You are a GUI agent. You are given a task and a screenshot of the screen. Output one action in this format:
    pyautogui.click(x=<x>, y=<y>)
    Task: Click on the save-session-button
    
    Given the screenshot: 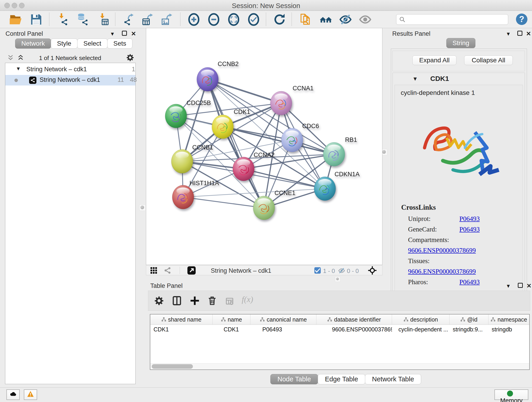 What is the action you would take?
    pyautogui.click(x=36, y=19)
    